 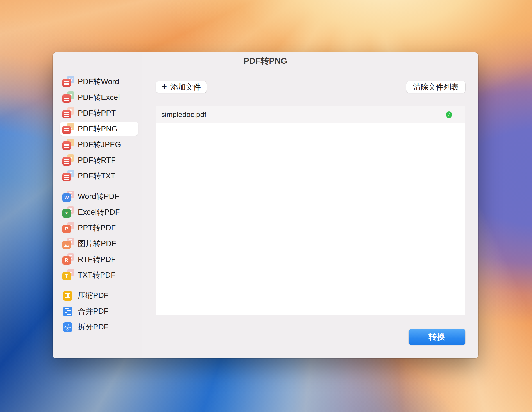 What do you see at coordinates (97, 259) in the screenshot?
I see `sidebar-item-rtf-to-pdf: R RTF转PDF` at bounding box center [97, 259].